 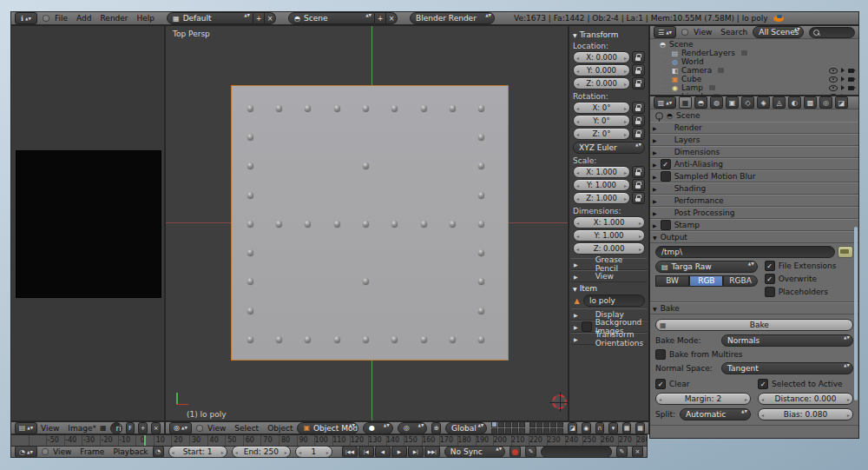 I want to click on outliner-row: ◦ ◉ Lamp, so click(x=754, y=88).